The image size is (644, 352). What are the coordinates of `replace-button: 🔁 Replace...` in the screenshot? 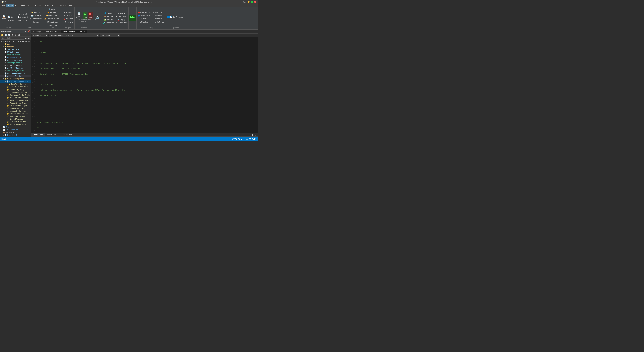 It's located at (52, 12).